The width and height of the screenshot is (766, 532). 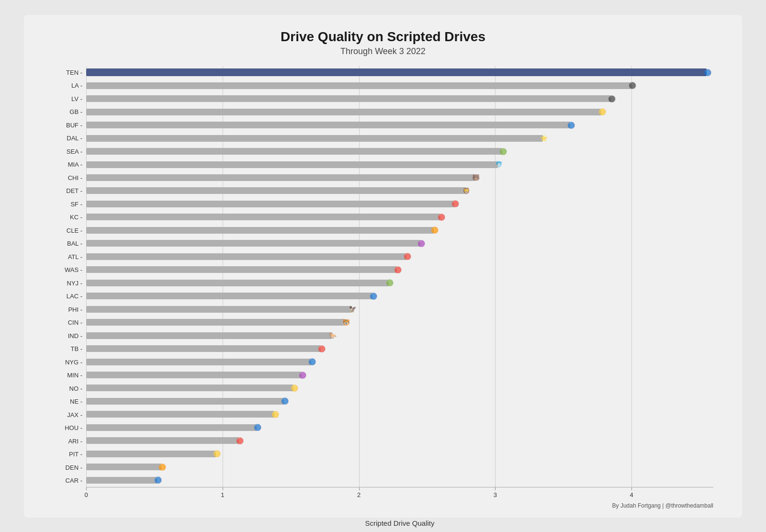 What do you see at coordinates (312, 362) in the screenshot?
I see `team-icon-nyg: 🔵` at bounding box center [312, 362].